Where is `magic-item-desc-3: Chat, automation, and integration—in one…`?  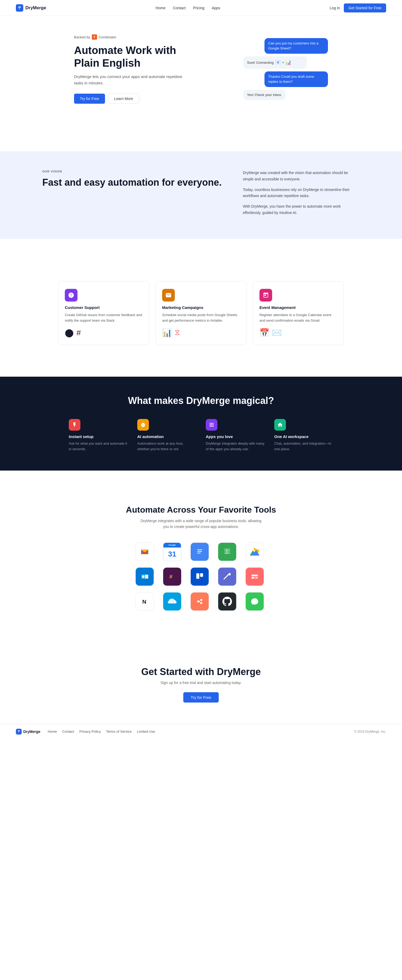
magic-item-desc-3: Chat, automation, and integration—in one… is located at coordinates (303, 447).